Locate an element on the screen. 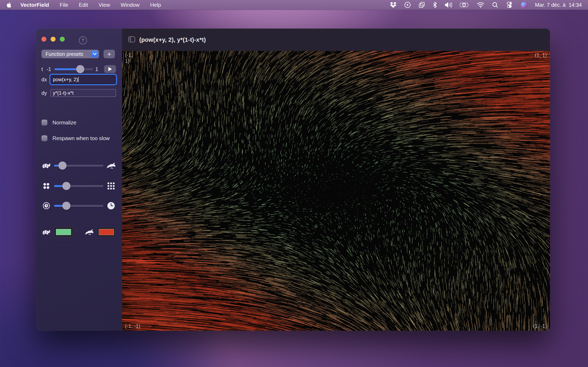 The width and height of the screenshot is (588, 367). density-slider-thumb is located at coordinates (66, 186).